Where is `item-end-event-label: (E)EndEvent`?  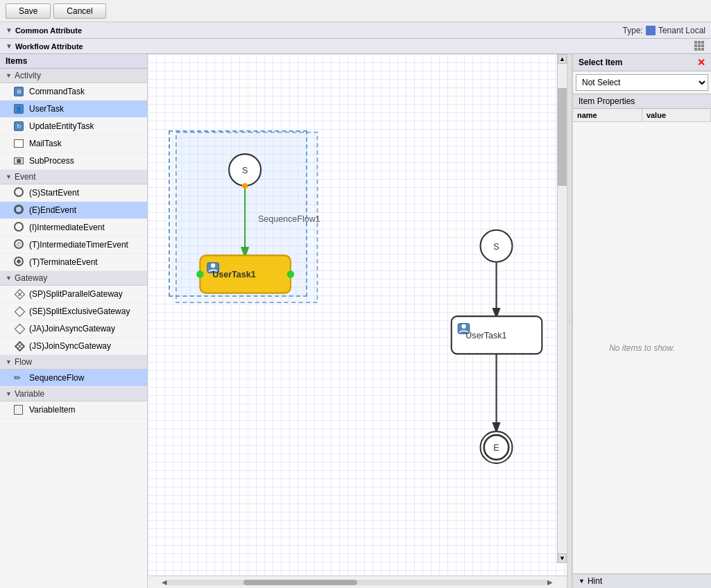
item-end-event-label: (E)EndEvent is located at coordinates (53, 210).